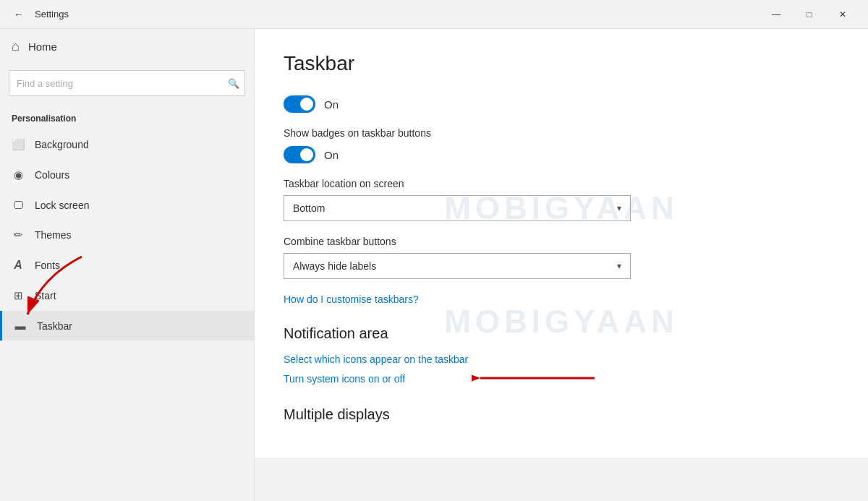  I want to click on sidebar-item-colours-label: Colours, so click(52, 175).